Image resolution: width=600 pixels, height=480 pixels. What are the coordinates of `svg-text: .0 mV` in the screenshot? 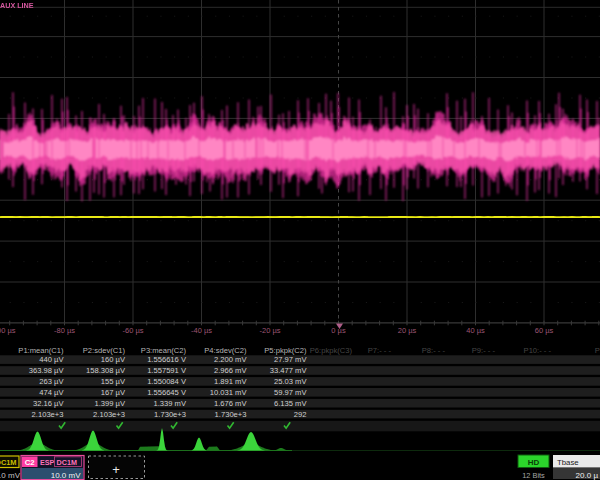 It's located at (10, 476).